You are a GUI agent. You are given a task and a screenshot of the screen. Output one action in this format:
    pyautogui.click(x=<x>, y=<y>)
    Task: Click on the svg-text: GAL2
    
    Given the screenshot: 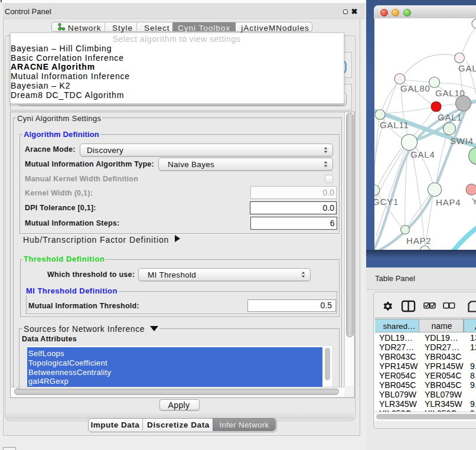 What is the action you would take?
    pyautogui.click(x=467, y=69)
    